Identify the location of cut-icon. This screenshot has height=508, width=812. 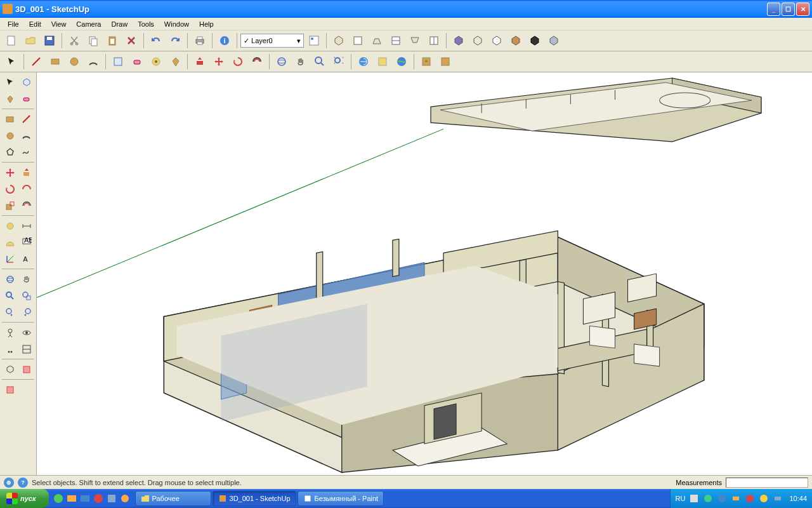
(74, 41).